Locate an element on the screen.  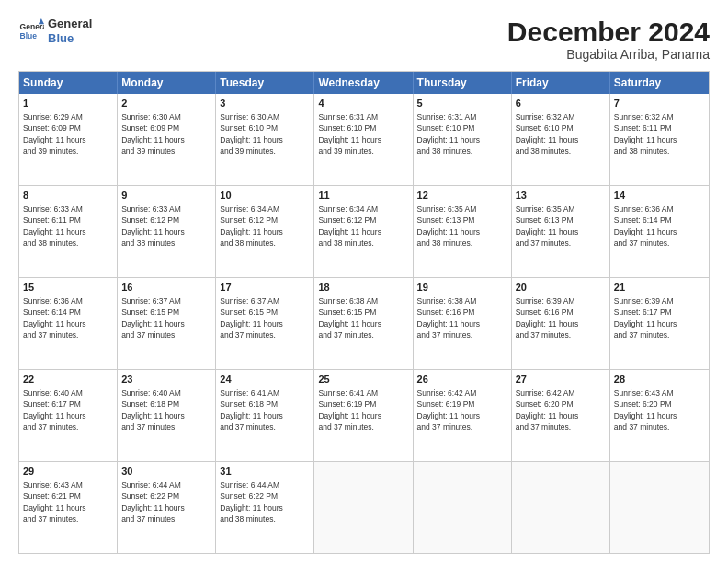
day-num: 14 is located at coordinates (660, 195).